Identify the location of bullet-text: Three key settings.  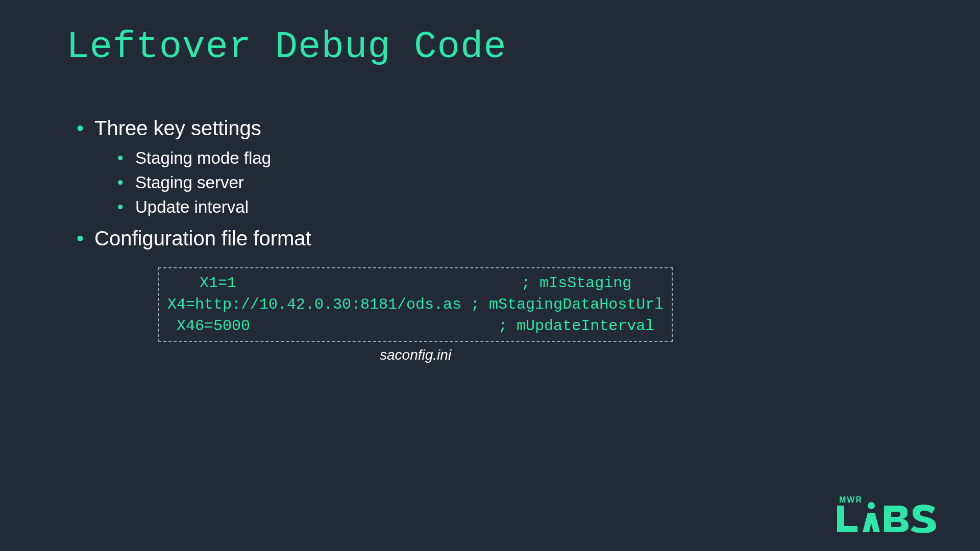
(178, 128).